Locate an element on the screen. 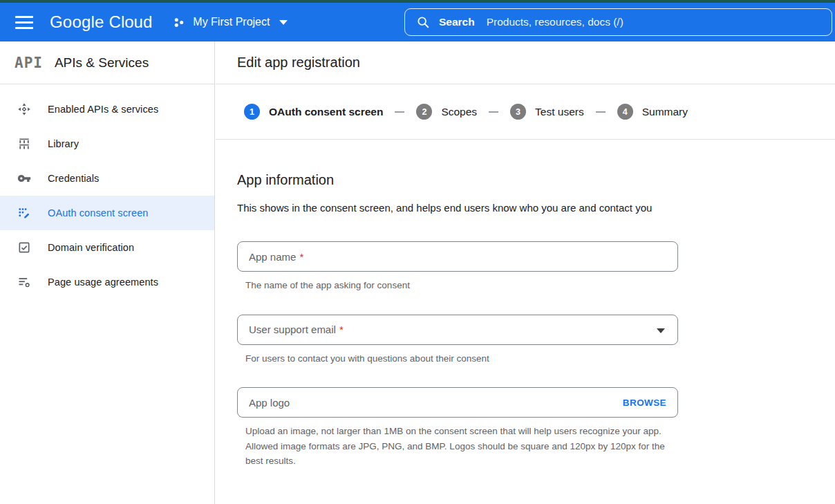 Image resolution: width=835 pixels, height=504 pixels. main-header: Edit app registration is located at coordinates (525, 63).